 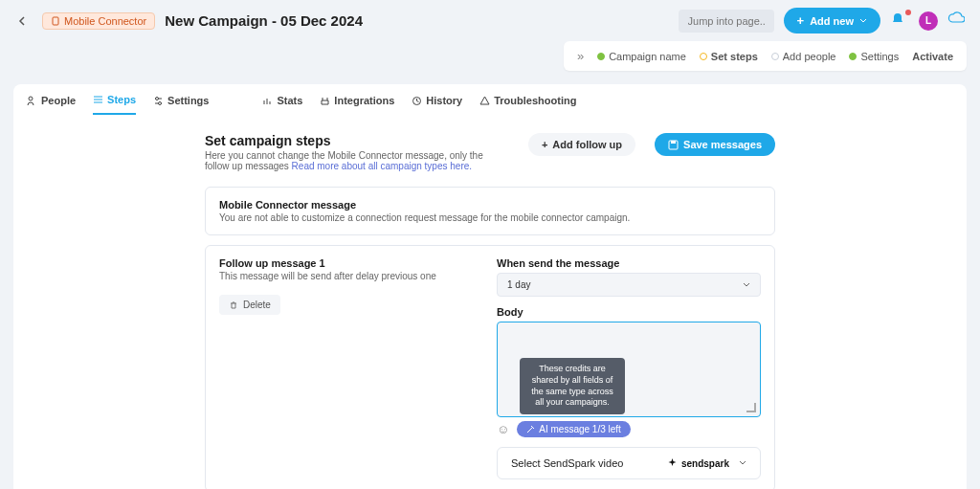 I want to click on add-new-button: +Add new, so click(x=833, y=21).